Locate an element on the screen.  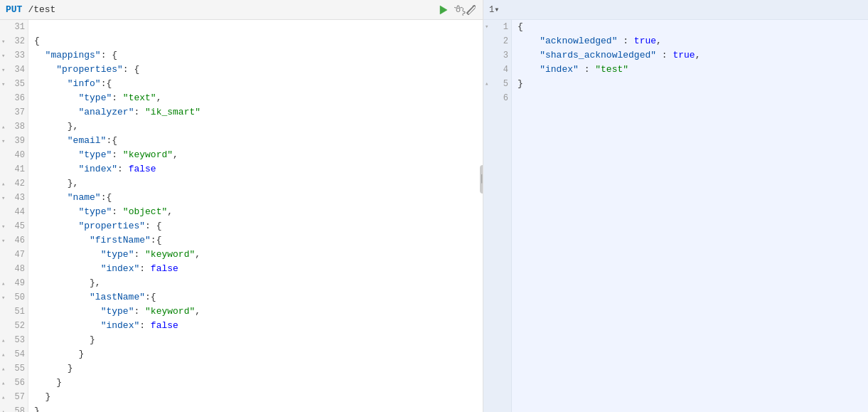
line-number: ▾33 is located at coordinates (14, 56).